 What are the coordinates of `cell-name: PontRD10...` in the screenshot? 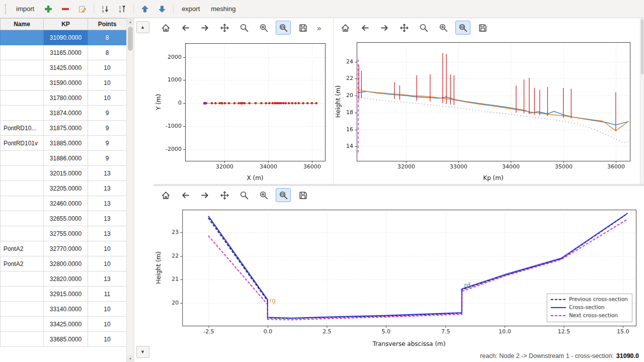 It's located at (22, 128).